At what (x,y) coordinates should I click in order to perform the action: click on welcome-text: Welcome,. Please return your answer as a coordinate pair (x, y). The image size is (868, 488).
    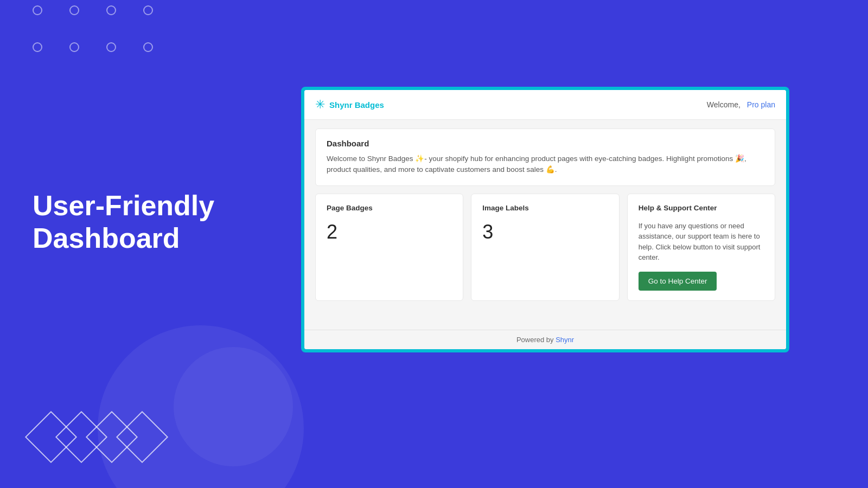
    Looking at the image, I should click on (724, 105).